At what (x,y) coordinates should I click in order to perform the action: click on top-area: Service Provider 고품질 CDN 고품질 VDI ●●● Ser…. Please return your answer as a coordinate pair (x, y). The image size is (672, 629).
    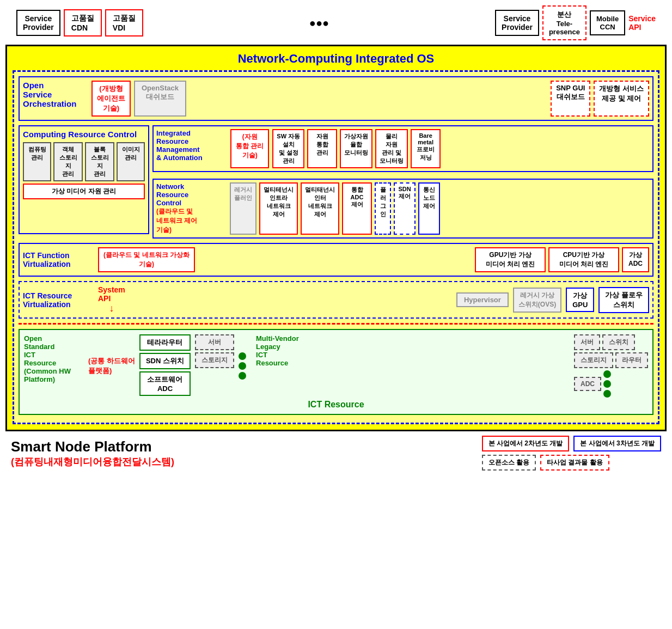
    Looking at the image, I should click on (336, 23).